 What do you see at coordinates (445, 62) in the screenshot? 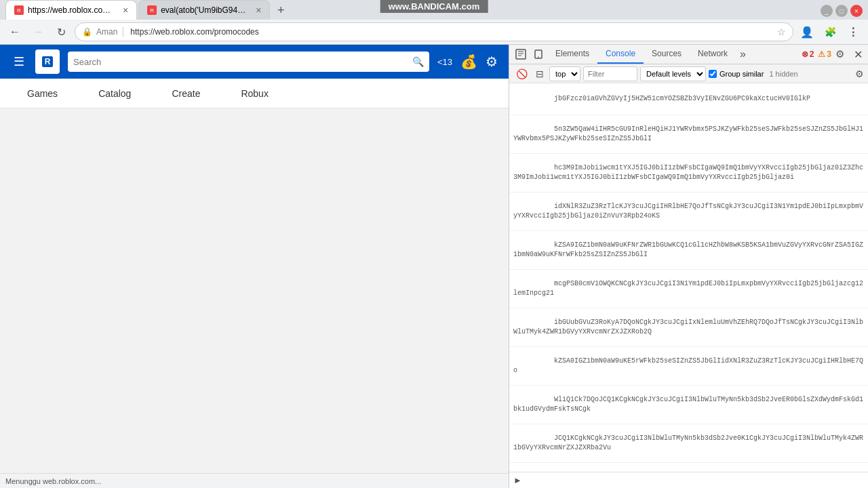
I see `notification-badge: <13` at bounding box center [445, 62].